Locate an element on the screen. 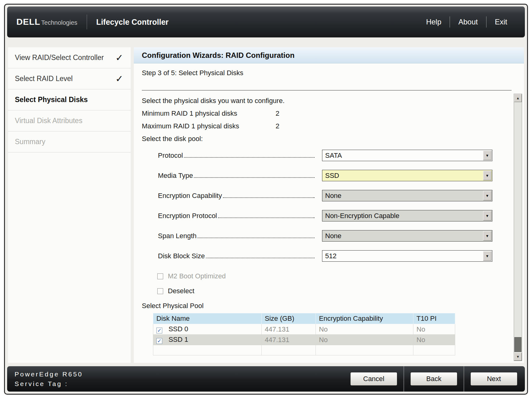 The height and width of the screenshot is (399, 532). sidebar-item-label: Select RAID Level is located at coordinates (44, 79).